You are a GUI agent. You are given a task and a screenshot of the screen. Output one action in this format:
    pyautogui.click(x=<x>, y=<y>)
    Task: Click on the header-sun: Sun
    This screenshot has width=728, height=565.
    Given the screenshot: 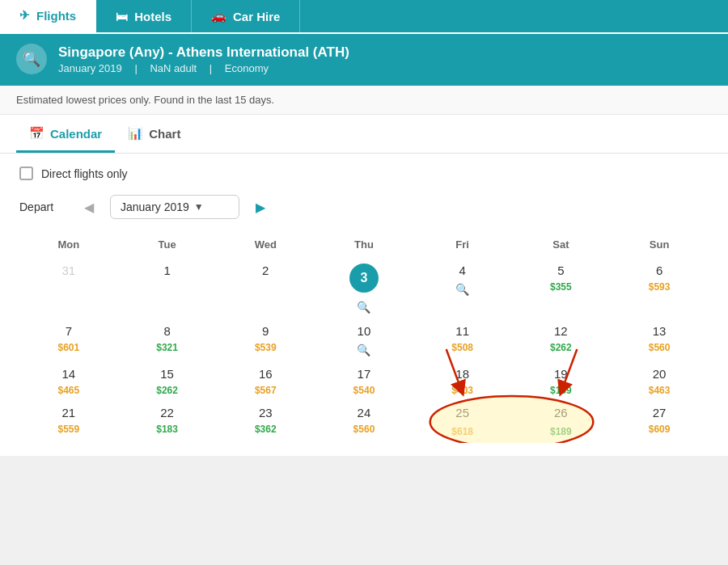 What is the action you would take?
    pyautogui.click(x=659, y=246)
    